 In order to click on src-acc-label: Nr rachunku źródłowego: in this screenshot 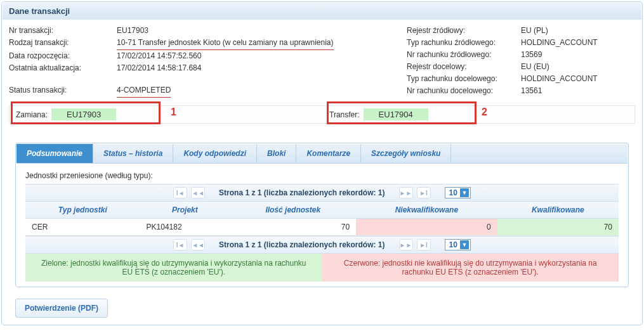, I will do `click(464, 55)`.